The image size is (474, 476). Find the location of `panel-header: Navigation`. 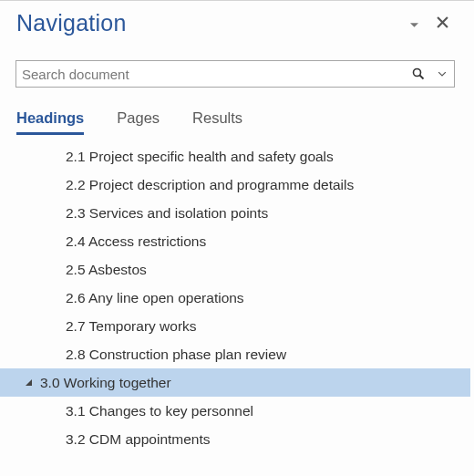

panel-header: Navigation is located at coordinates (235, 22).